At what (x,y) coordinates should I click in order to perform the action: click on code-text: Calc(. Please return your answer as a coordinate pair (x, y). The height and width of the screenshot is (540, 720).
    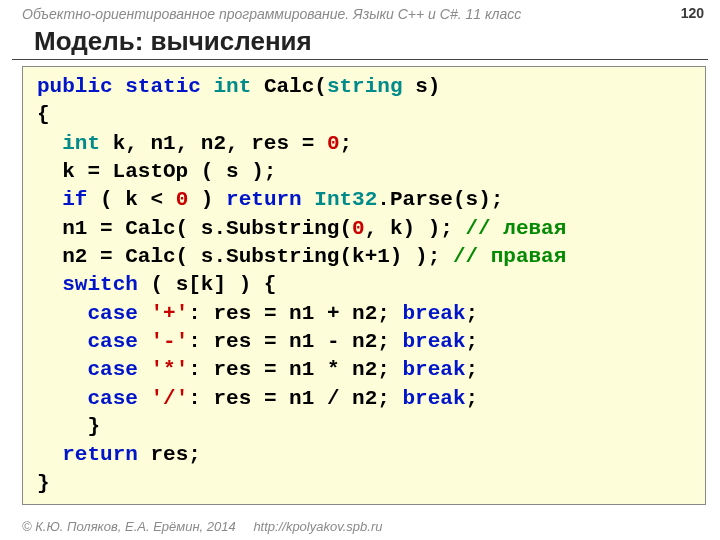
    Looking at the image, I should click on (289, 86).